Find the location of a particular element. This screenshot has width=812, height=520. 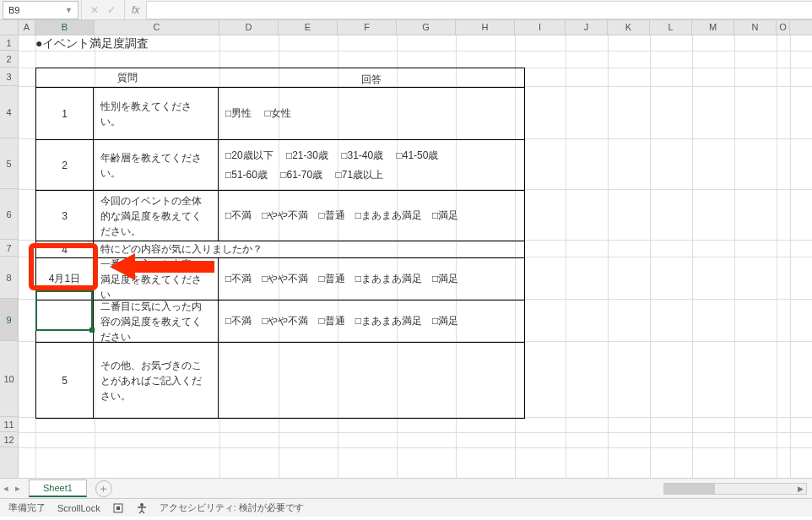

survey-hdr-q: 質問 is located at coordinates (127, 78).